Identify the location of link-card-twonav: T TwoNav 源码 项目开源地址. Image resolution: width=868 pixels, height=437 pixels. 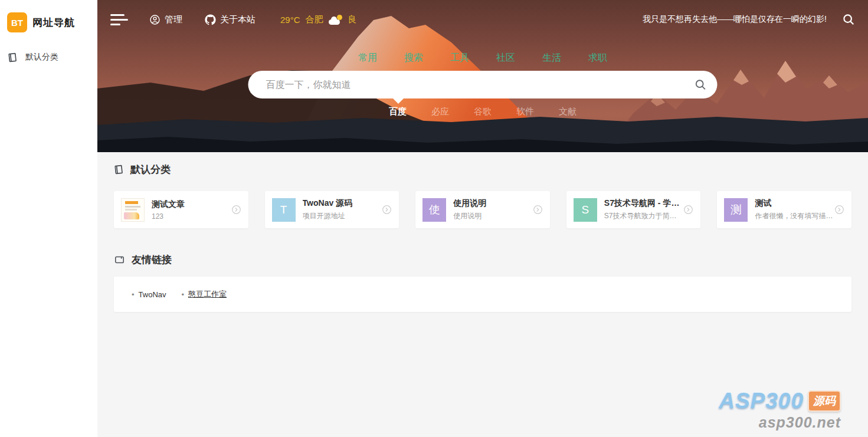
(332, 210).